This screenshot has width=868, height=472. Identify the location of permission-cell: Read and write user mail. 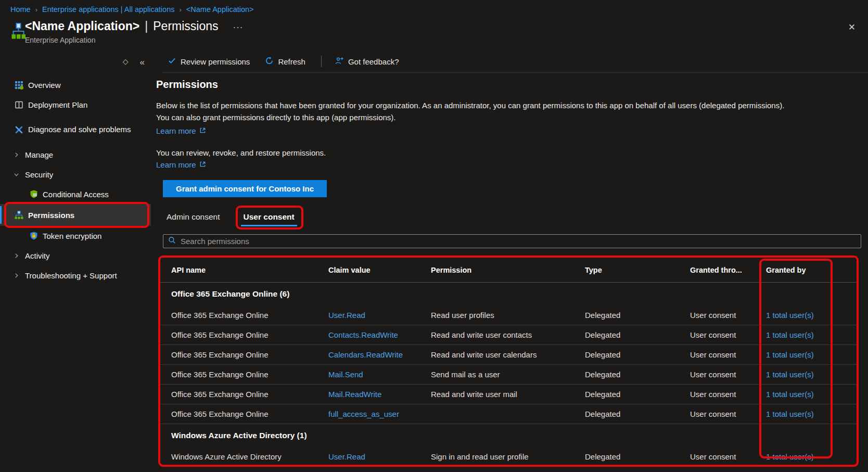
(508, 394).